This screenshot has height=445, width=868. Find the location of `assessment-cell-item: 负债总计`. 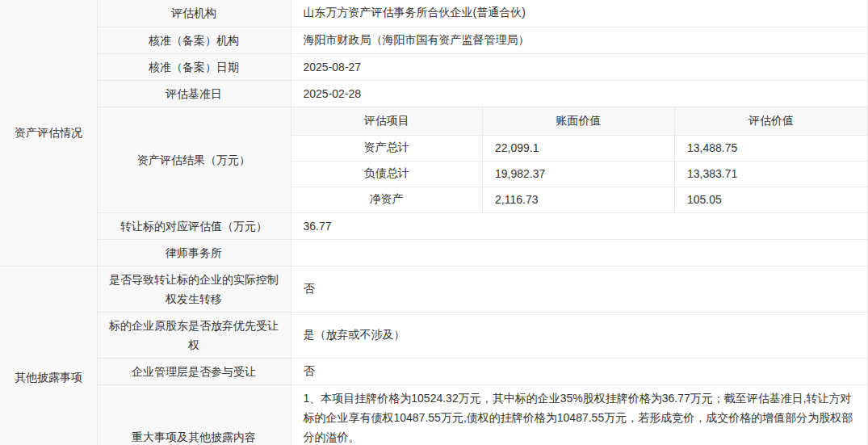

assessment-cell-item: 负债总计 is located at coordinates (388, 174).